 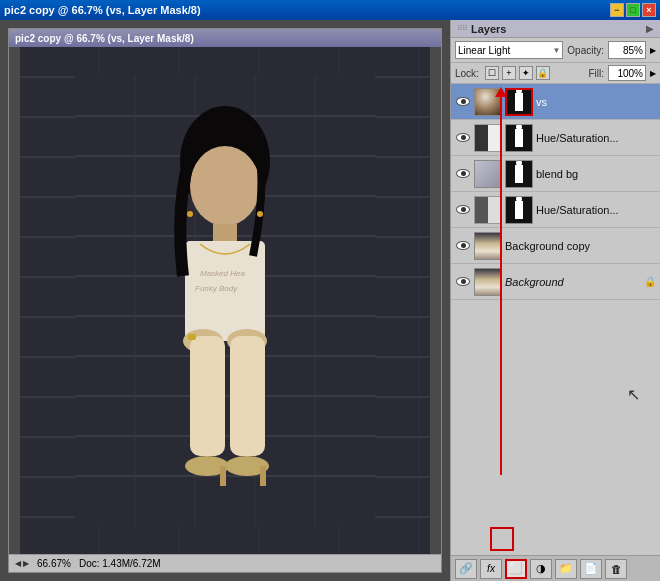 I want to click on zoom-level: 66.67%, so click(x=54, y=564).